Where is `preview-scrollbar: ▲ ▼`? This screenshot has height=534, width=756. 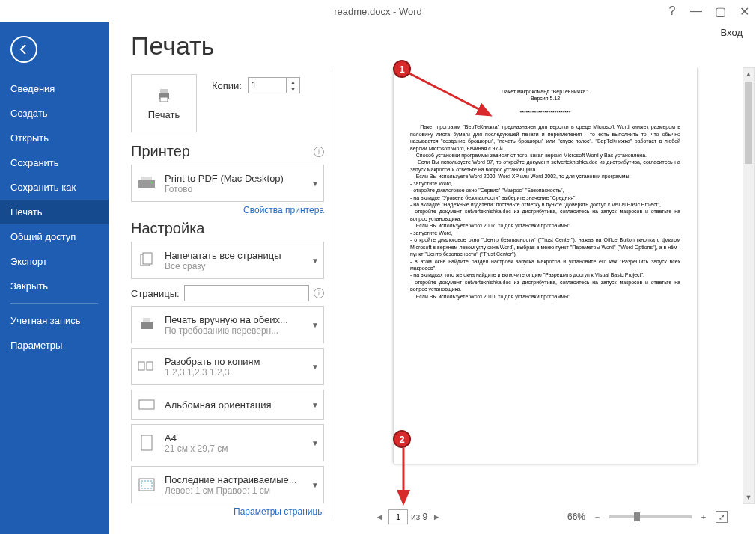 preview-scrollbar: ▲ ▼ is located at coordinates (749, 286).